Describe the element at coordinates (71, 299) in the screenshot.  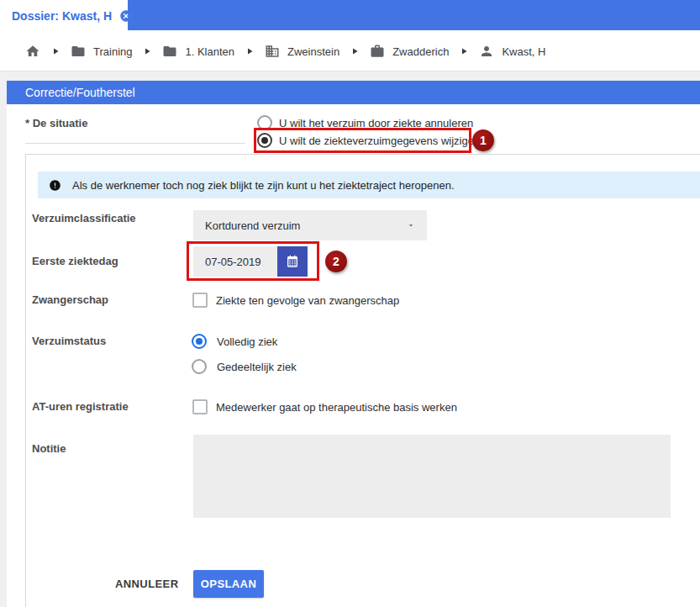
I see `zwangerschap-label: Zwangerschap` at that location.